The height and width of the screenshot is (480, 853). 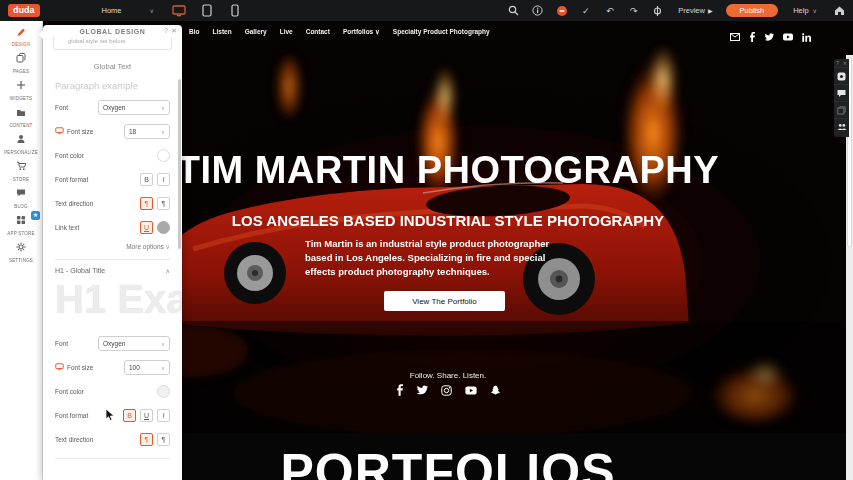 I want to click on view-portfolio-button: View The Portfolio, so click(x=444, y=301).